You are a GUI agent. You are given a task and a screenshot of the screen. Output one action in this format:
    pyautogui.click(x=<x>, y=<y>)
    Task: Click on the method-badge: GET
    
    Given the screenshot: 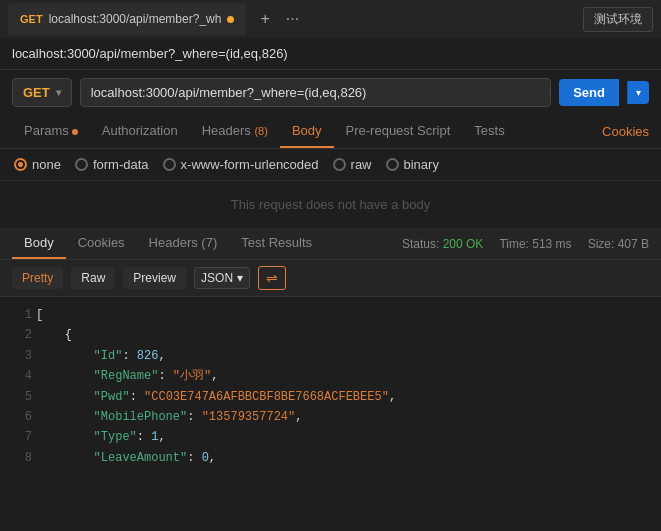 What is the action you would take?
    pyautogui.click(x=32, y=19)
    